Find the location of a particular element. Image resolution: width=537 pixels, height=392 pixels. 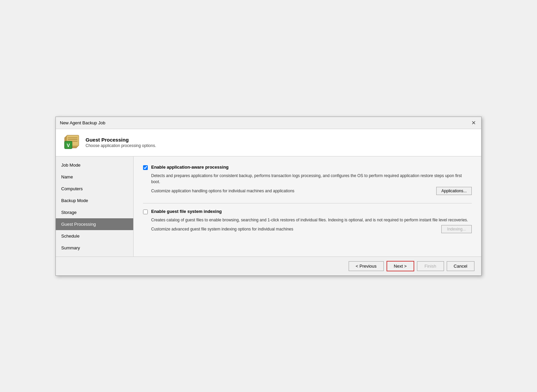

indexing-desc: Creates catalog of guest files to enable… is located at coordinates (311, 220).